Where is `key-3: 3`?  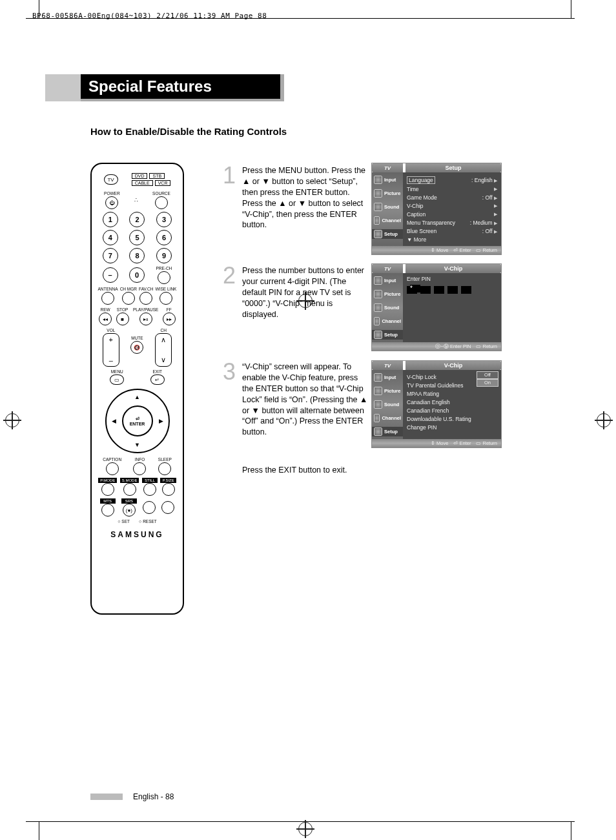 key-3: 3 is located at coordinates (164, 220).